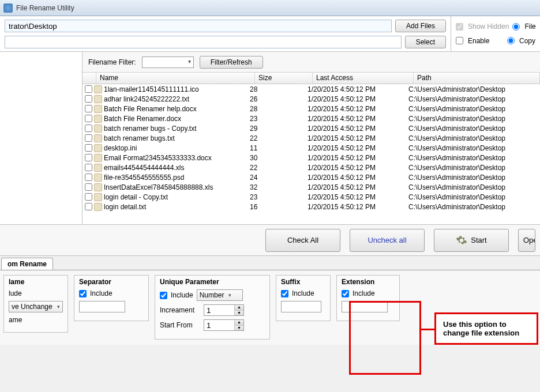  Describe the element at coordinates (312, 158) in the screenshot. I see `table-row: Email Format2345345333333.docx301/20/201…` at that location.